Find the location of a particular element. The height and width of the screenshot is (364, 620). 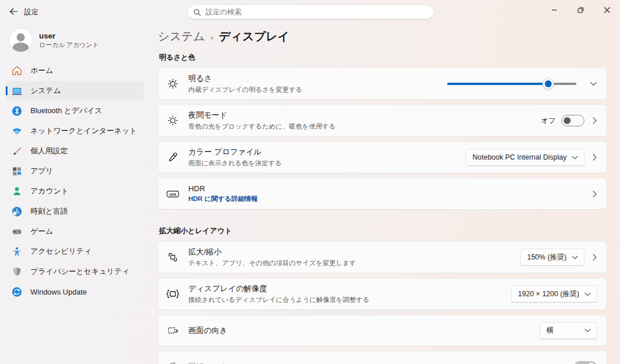

restore-button is located at coordinates (580, 10).